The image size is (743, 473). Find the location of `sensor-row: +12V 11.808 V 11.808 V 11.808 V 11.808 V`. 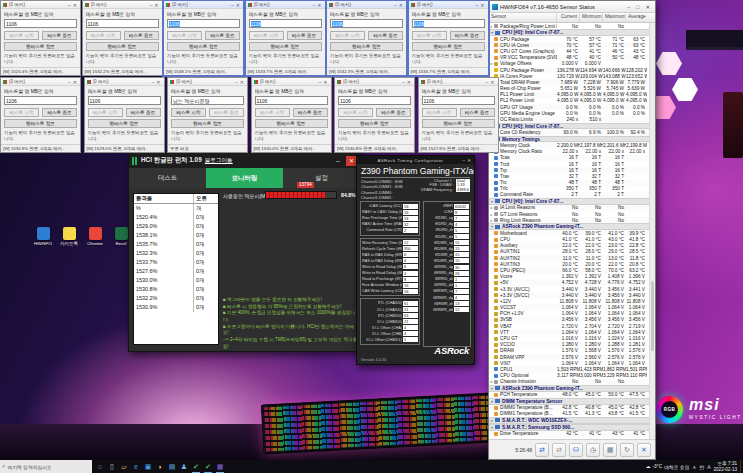

sensor-row: +12V 11.808 V 11.808 V 11.808 V 11.808 V is located at coordinates (569, 301).